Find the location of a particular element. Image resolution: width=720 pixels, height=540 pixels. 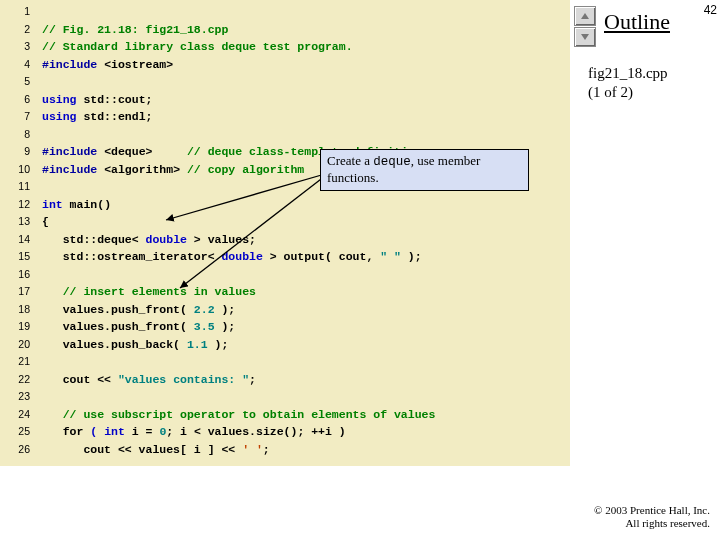

code-token: ( is located at coordinates (94, 432).